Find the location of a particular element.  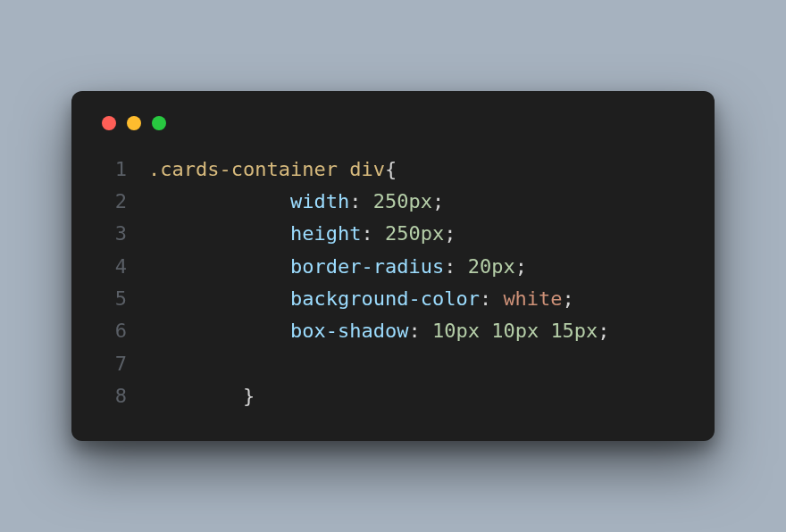

code-line: 7 is located at coordinates (393, 364).